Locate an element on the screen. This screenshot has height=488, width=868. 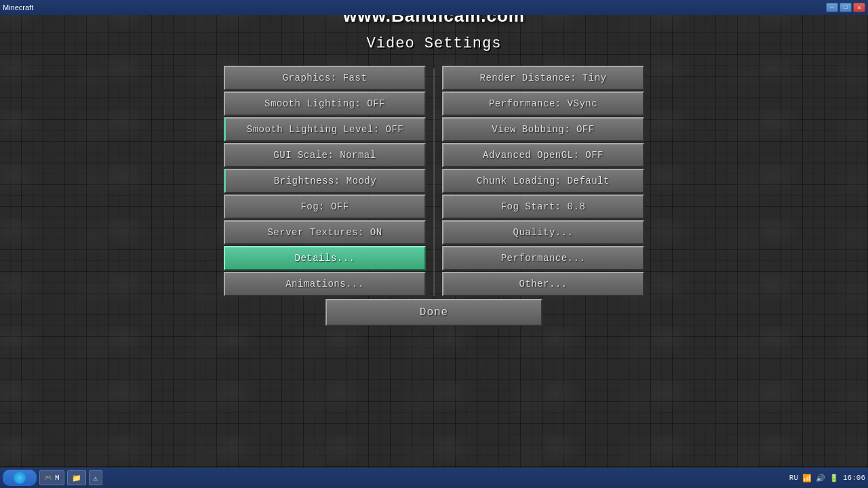
page-title: Video Settings is located at coordinates (434, 43).